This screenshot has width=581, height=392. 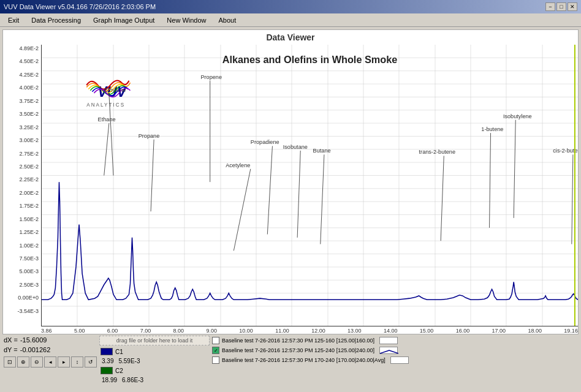 I want to click on dy-label: dY =, so click(x=11, y=350).